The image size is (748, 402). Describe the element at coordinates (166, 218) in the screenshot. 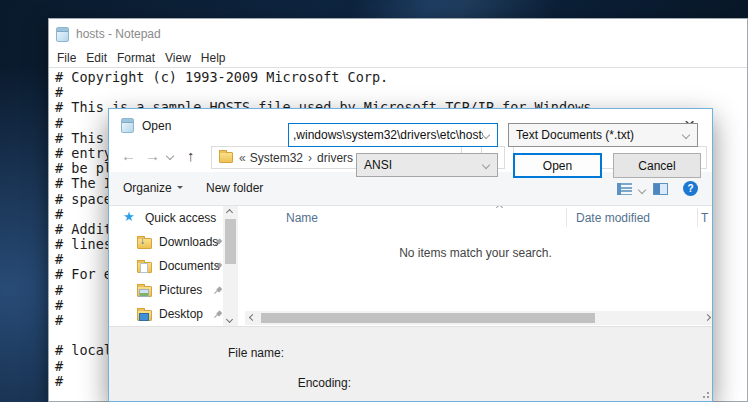

I see `sidebar-item: Quick access` at that location.